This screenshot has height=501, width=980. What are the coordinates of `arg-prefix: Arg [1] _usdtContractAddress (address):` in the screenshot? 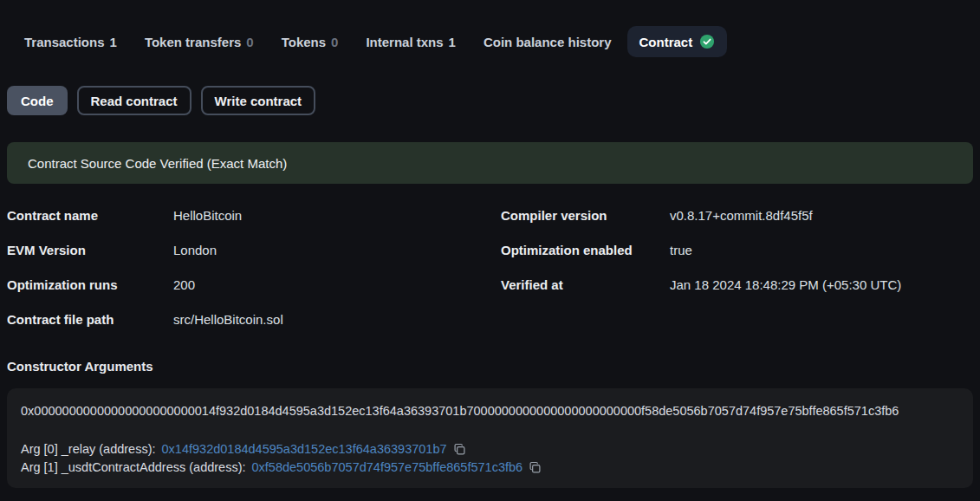 It's located at (133, 468).